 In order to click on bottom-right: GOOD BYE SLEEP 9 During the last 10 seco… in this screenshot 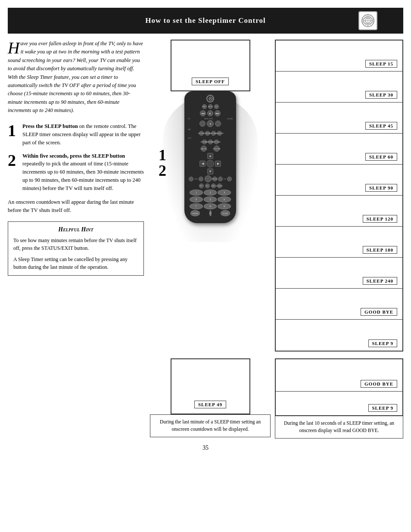, I will do `click(337, 398)`.